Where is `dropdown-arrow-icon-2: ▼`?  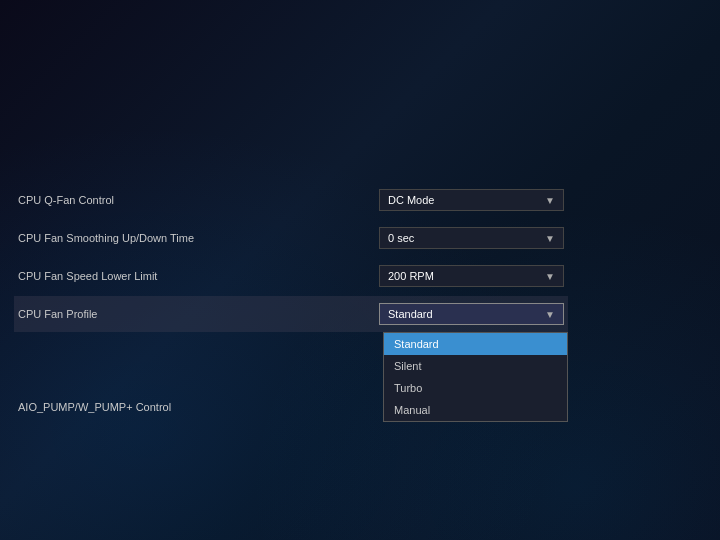 dropdown-arrow-icon-2: ▼ is located at coordinates (550, 238).